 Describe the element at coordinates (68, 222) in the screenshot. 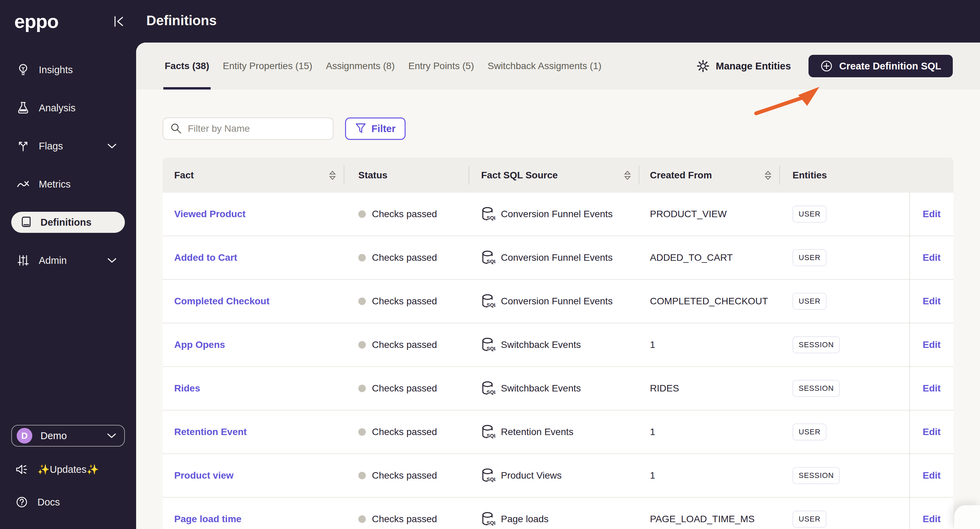

I see `sidebar-item-definitions: Definitions` at that location.